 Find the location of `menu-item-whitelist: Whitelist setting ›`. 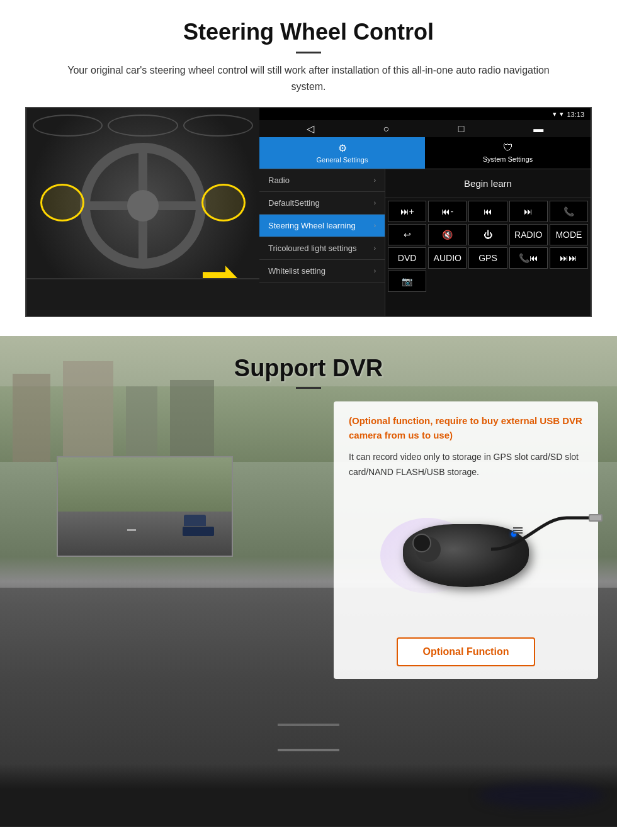

menu-item-whitelist: Whitelist setting › is located at coordinates (322, 271).